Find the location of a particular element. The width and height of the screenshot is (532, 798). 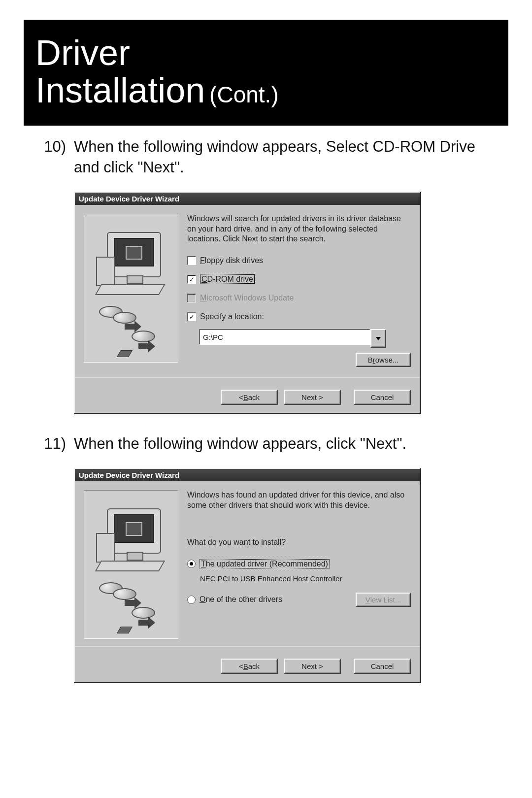

cdrom-drive-checkbox-row: CD-ROM drive is located at coordinates (299, 279).